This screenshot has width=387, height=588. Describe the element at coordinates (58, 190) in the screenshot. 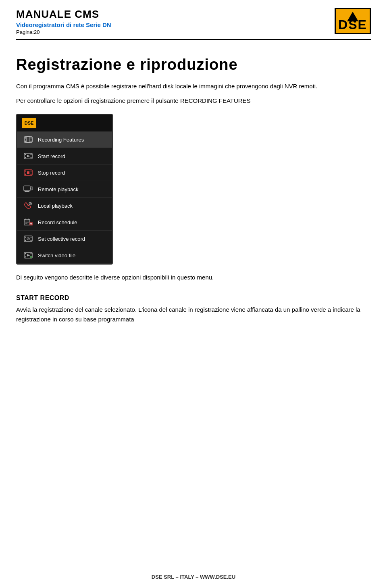

I see `menu-label-remote-playback: Remote playback` at that location.